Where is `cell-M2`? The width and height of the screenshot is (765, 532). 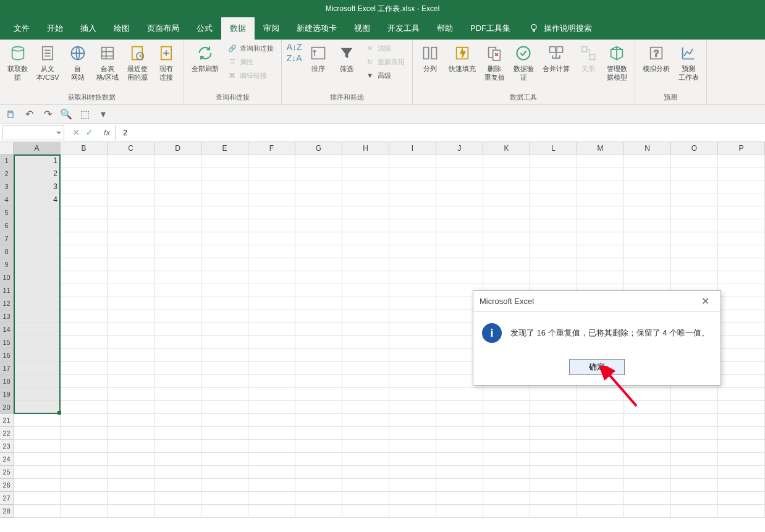 cell-M2 is located at coordinates (601, 174).